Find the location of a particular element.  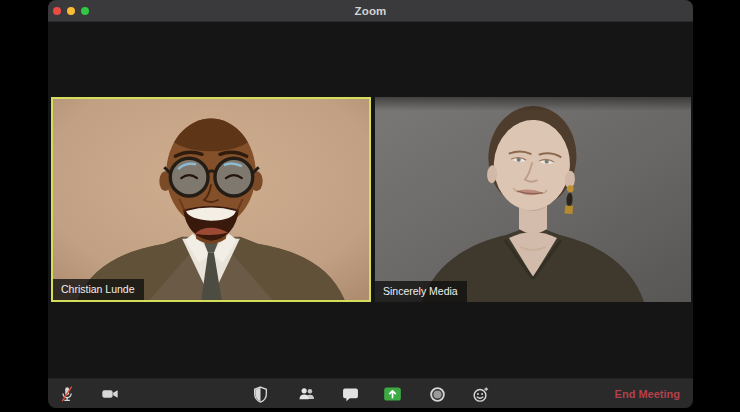

reactions-smiley-icon is located at coordinates (480, 394).